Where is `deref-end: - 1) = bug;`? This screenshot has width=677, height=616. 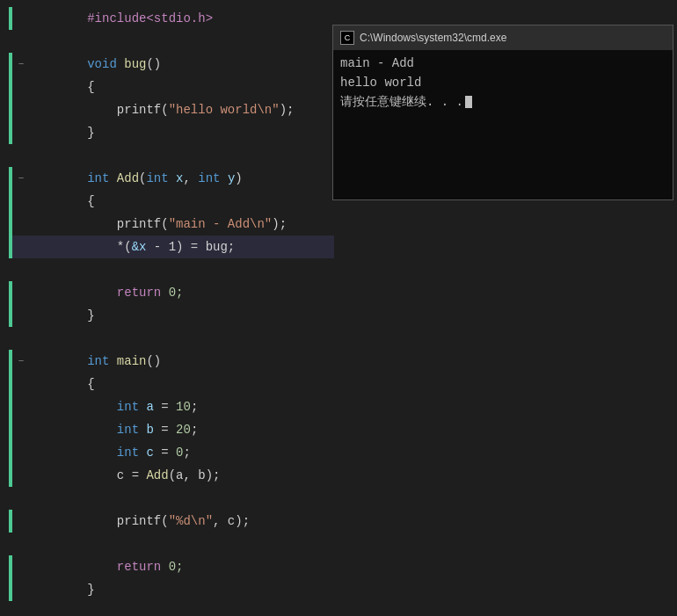
deref-end: - 1) = bug; is located at coordinates (190, 247).